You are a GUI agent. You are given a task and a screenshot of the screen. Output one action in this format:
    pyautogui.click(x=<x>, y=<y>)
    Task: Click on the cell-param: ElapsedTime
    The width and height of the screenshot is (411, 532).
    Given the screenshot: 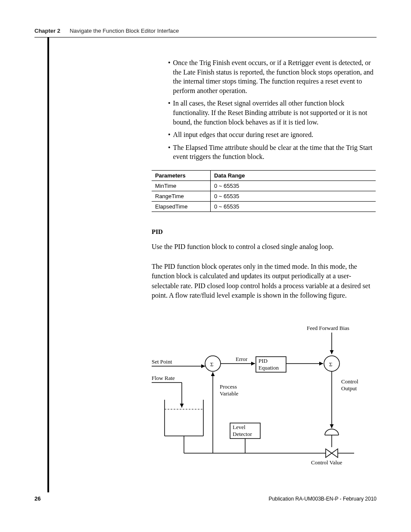 What is the action you would take?
    pyautogui.click(x=181, y=207)
    